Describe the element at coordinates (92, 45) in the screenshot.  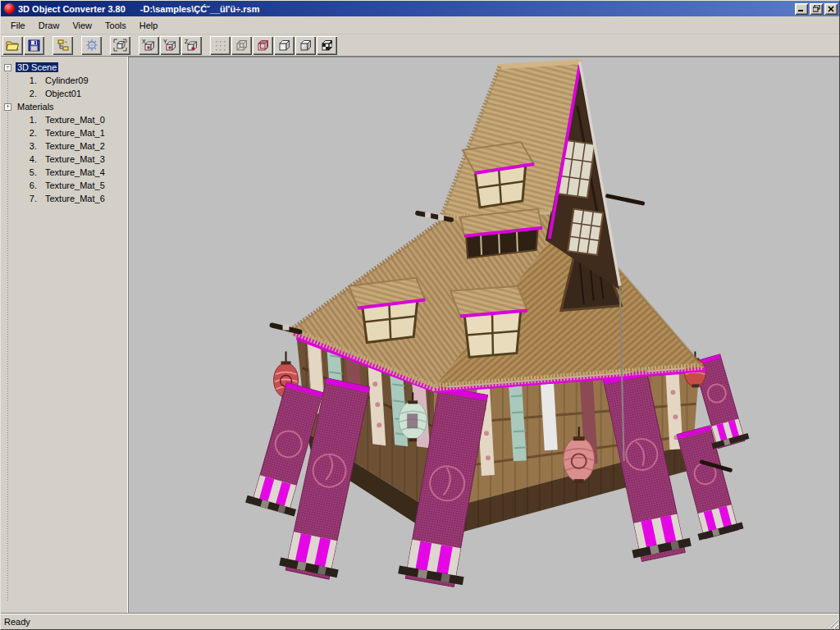
I see `light-settings-icon` at that location.